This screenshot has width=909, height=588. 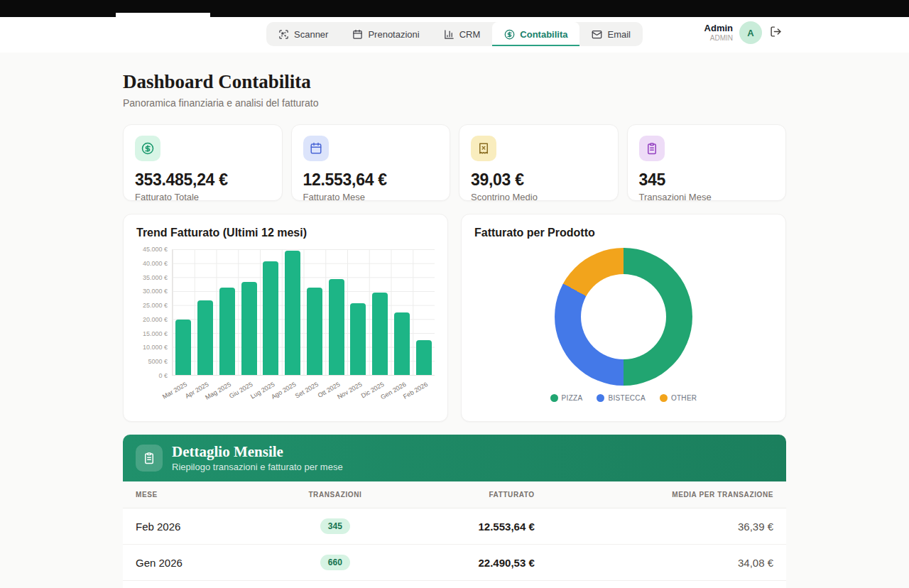 I want to click on y-tick-label: 0 €, so click(x=163, y=376).